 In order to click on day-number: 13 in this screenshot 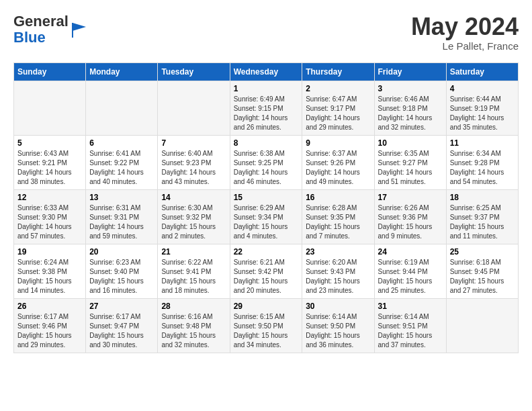, I will do `click(122, 197)`.